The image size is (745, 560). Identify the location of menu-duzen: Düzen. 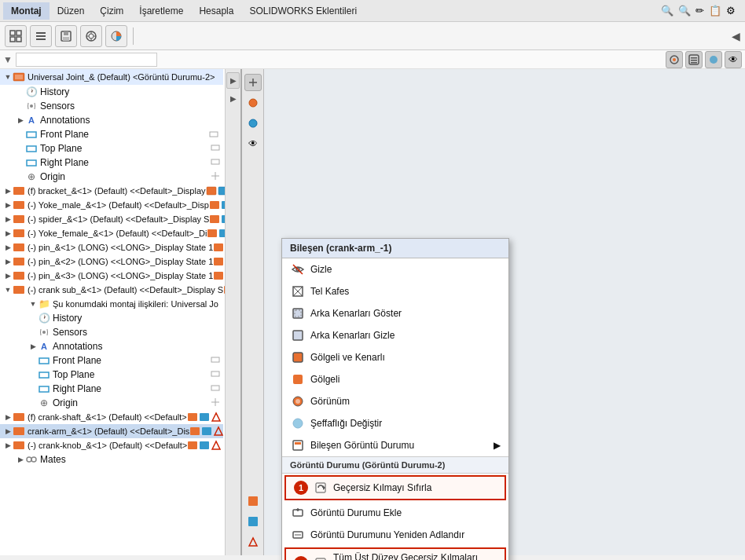
(71, 11).